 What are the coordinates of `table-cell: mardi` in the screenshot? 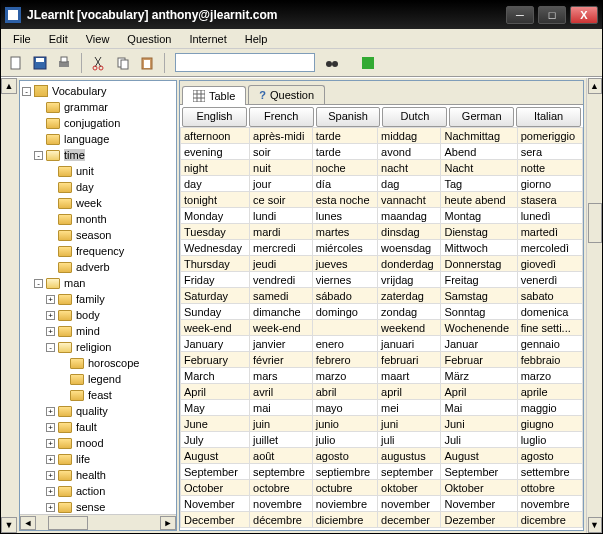 It's located at (282, 232).